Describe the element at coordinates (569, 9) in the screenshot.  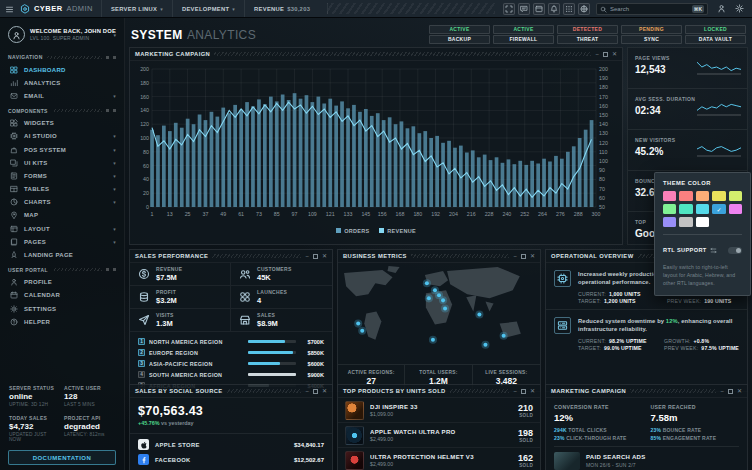
I see `apps-button` at that location.